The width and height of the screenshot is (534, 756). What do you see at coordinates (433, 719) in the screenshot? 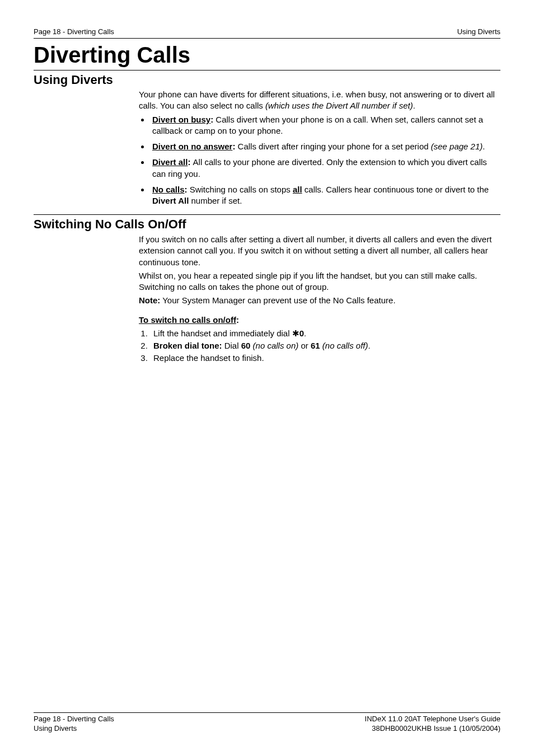
I see `footer-right-line1: INDeX 11.0 20AT Telephone User's Guide` at bounding box center [433, 719].